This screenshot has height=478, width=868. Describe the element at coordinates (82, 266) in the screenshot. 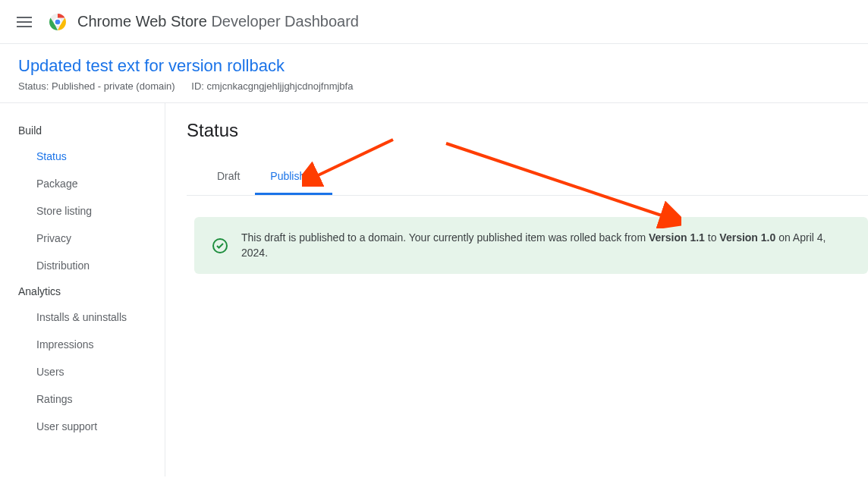

I see `sidebar-item-distribution: Distribution` at that location.